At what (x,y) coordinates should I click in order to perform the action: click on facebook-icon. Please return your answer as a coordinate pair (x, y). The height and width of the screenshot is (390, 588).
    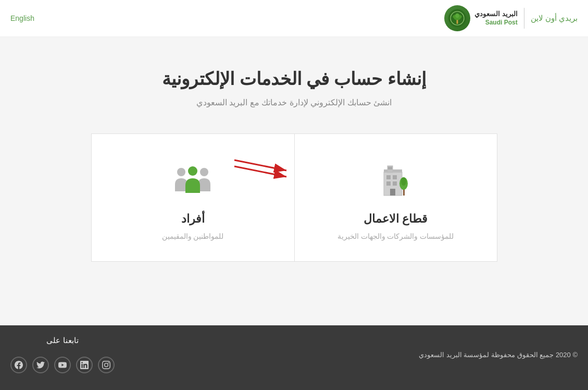
    Looking at the image, I should click on (19, 365).